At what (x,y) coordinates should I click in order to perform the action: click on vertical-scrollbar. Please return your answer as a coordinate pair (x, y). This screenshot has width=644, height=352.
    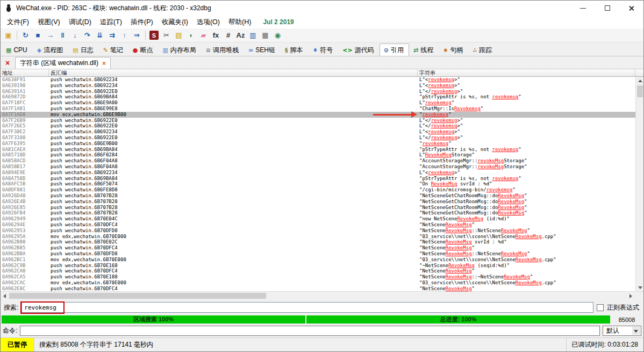
    Looking at the image, I should click on (640, 184).